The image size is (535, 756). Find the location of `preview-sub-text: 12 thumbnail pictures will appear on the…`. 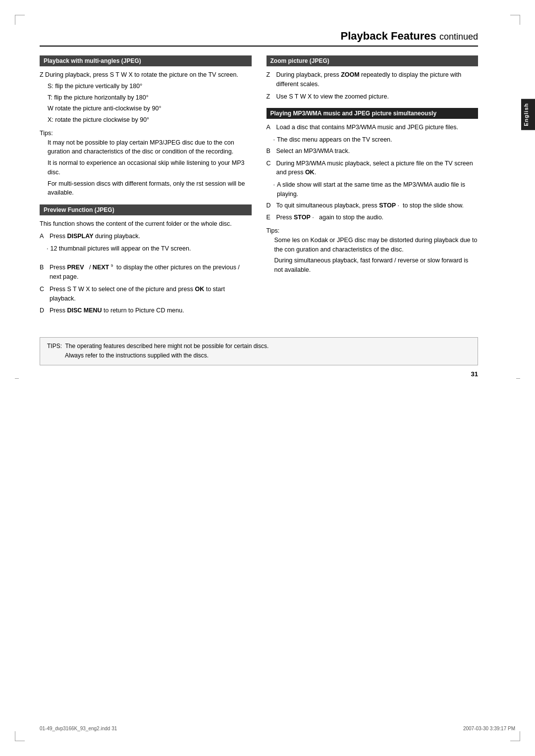

preview-sub-text: 12 thumbnail pictures will appear on the… is located at coordinates (120, 249).